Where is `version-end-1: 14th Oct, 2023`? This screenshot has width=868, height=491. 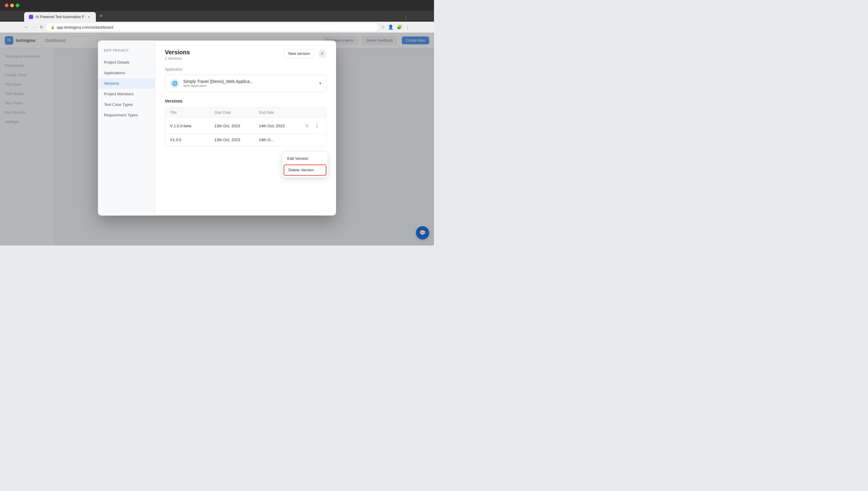
version-end-1: 14th Oct, 2023 is located at coordinates (281, 126).